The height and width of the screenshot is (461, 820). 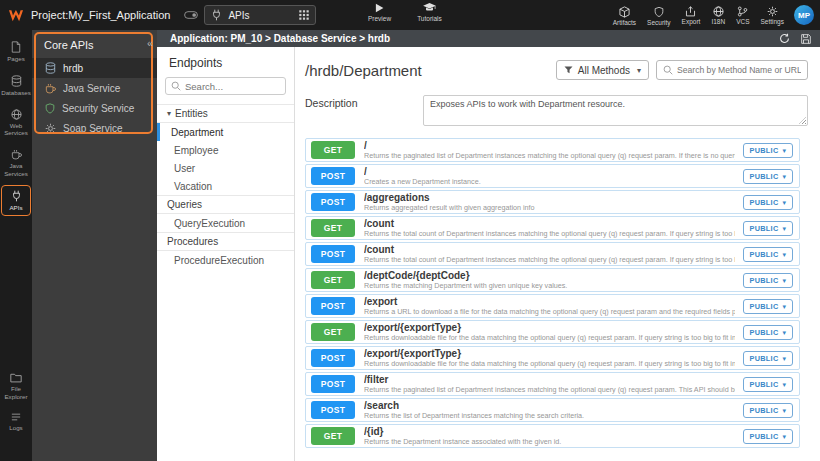 I want to click on endpoint-path: /filter, so click(x=550, y=380).